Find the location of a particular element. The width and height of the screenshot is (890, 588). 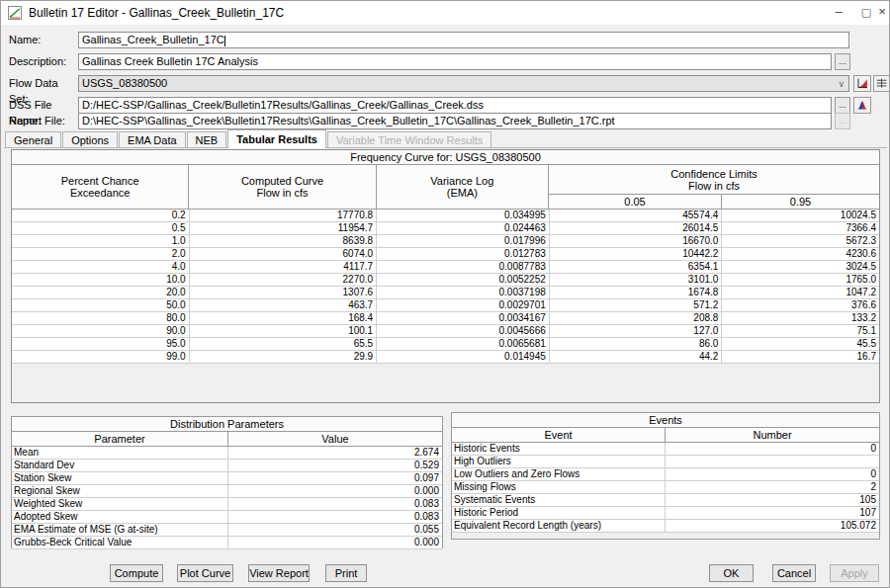

cell-ci-005: 1674.8 is located at coordinates (637, 293).